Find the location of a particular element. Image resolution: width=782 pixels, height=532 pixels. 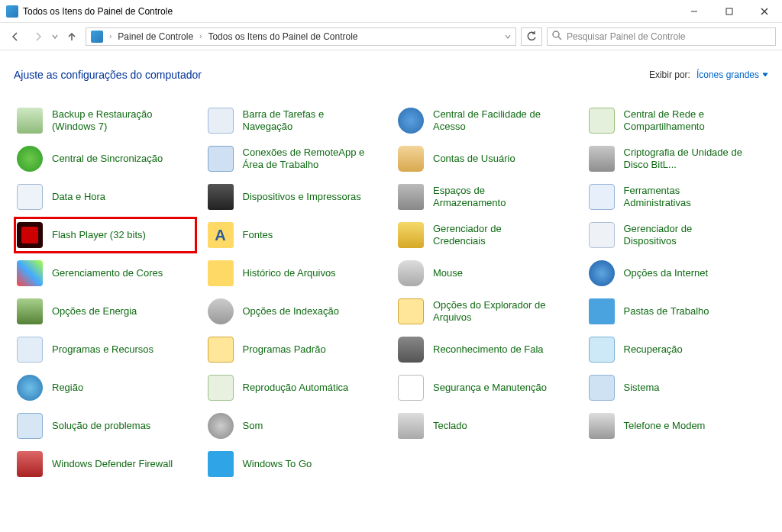

titlebar: Todos os Itens do Painel de Controle is located at coordinates (391, 11).